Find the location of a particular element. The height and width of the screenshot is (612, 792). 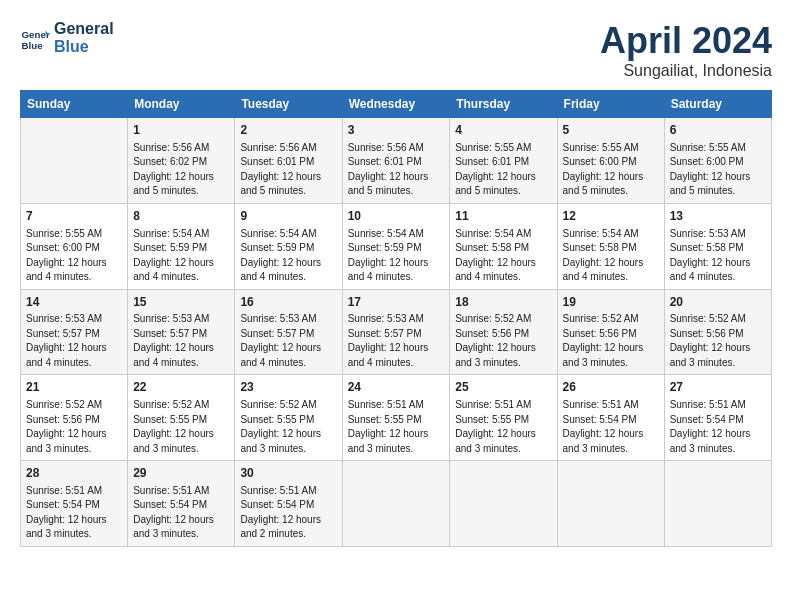

day-info: Sunrise: 5:55 AM Sunset: 6:01 PM Dayligh… is located at coordinates (503, 170).